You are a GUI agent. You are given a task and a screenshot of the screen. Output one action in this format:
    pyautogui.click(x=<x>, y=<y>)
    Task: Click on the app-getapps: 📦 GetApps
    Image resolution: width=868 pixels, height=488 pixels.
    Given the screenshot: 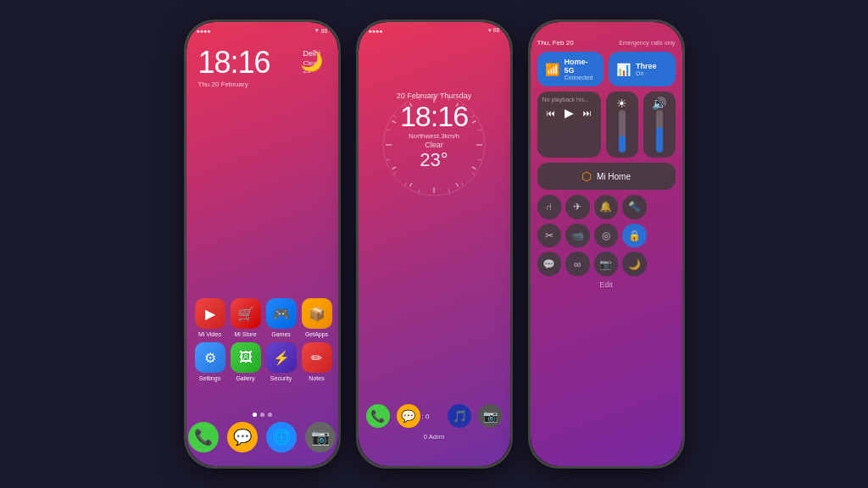 What is the action you would take?
    pyautogui.click(x=317, y=318)
    